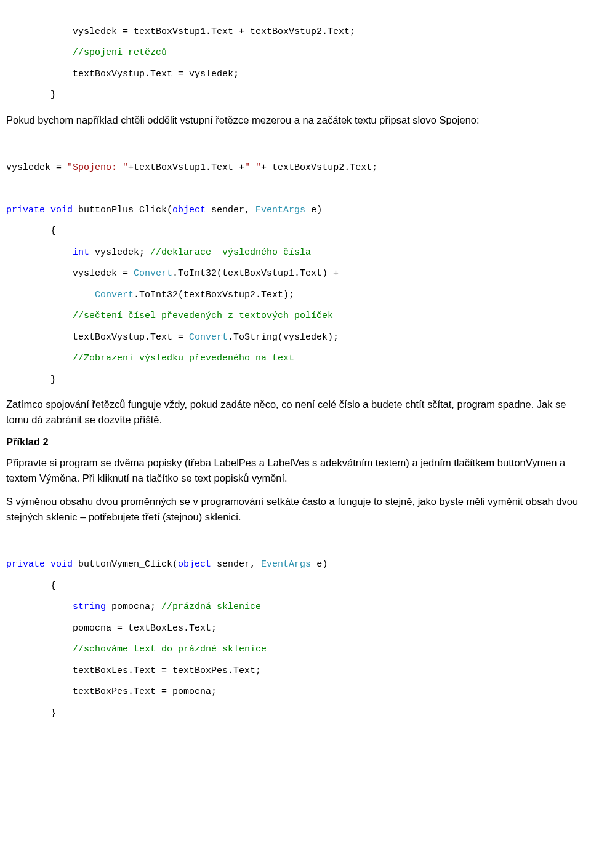 This screenshot has width=591, height=868. I want to click on code-line: textBoxVystup.Text = vysledek;, so click(123, 74).